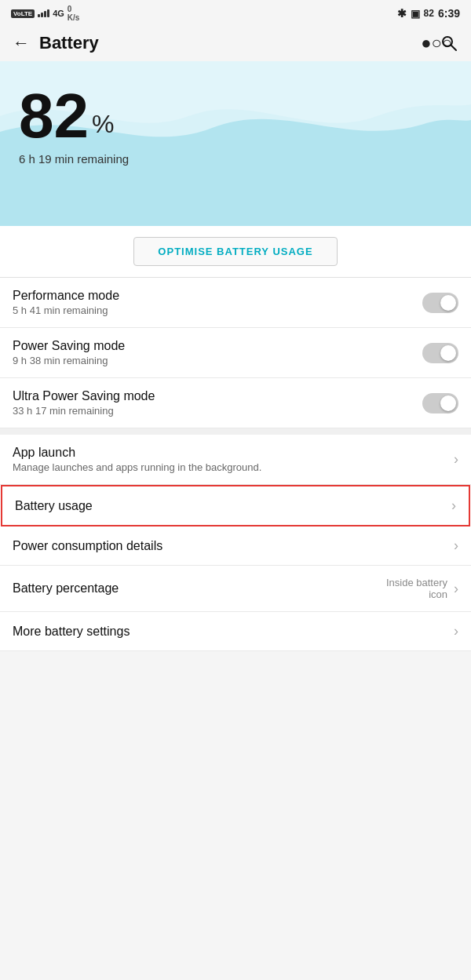 The width and height of the screenshot is (471, 980). What do you see at coordinates (236, 303) in the screenshot?
I see `performance-mode-item: Performance mode 5 h 41 min remaining` at bounding box center [236, 303].